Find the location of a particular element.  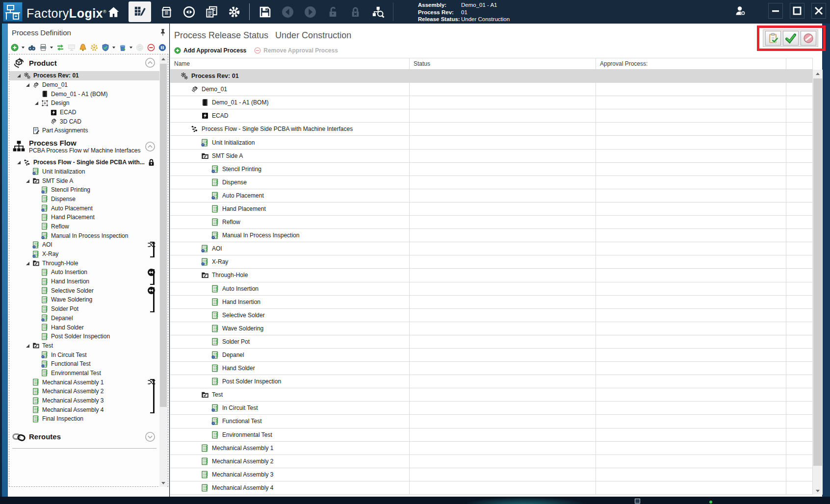

logout-user-button is located at coordinates (740, 11).